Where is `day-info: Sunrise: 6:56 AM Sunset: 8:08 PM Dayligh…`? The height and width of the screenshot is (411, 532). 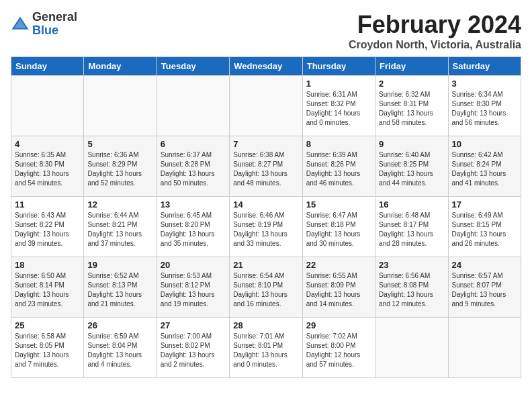 day-info: Sunrise: 6:56 AM Sunset: 8:08 PM Dayligh… is located at coordinates (411, 290).